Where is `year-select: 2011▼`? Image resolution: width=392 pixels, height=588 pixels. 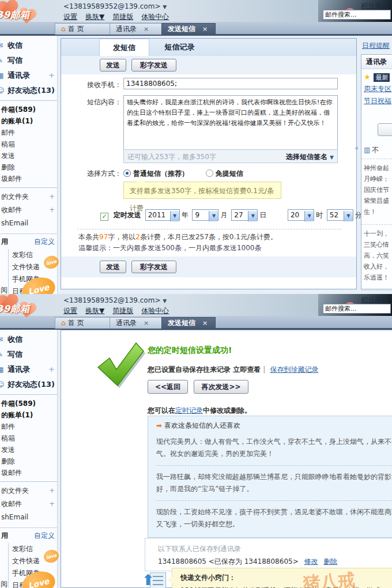 year-select: 2011▼ is located at coordinates (163, 215).